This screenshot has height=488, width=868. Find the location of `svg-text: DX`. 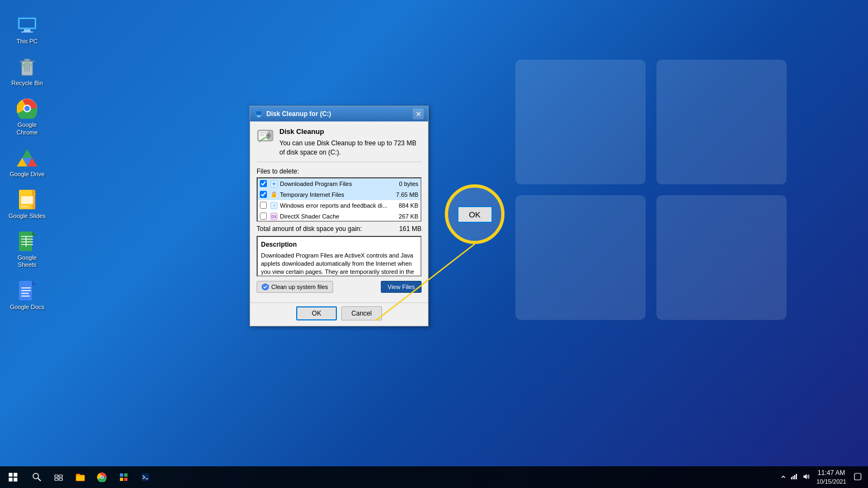

svg-text: DX is located at coordinates (274, 217).